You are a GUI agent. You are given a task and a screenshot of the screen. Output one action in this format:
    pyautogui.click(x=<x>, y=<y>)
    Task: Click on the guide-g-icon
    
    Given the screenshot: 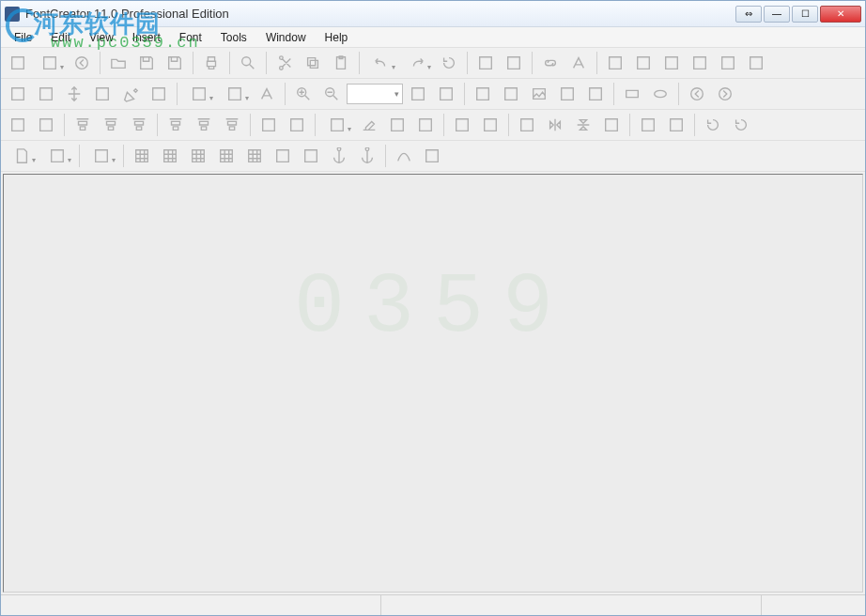 What is the action you would take?
    pyautogui.click(x=425, y=125)
    